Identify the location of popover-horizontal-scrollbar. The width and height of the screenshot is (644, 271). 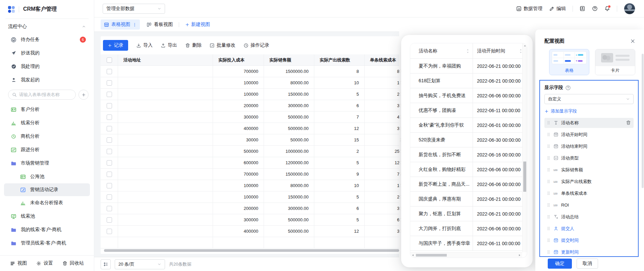
(466, 255).